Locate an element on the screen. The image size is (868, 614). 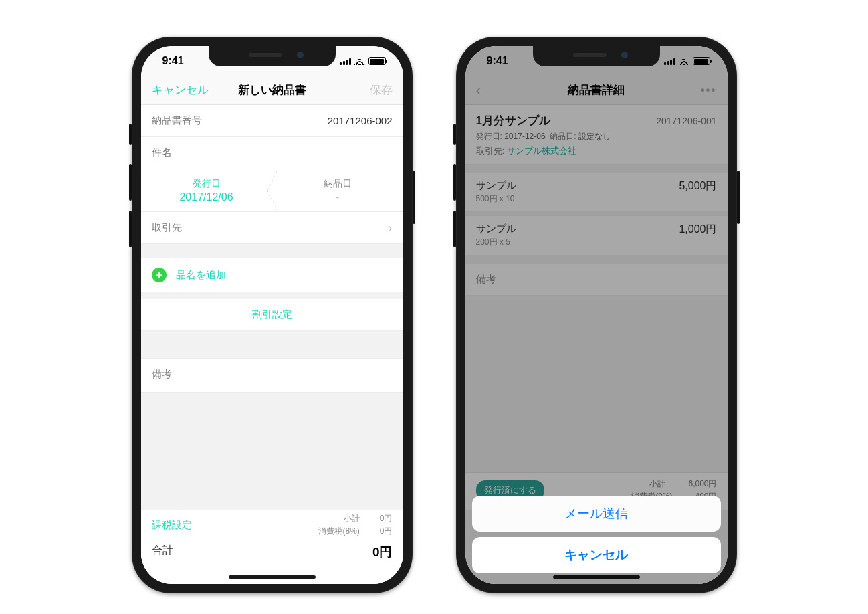
status-time: 9:41 is located at coordinates (173, 61).